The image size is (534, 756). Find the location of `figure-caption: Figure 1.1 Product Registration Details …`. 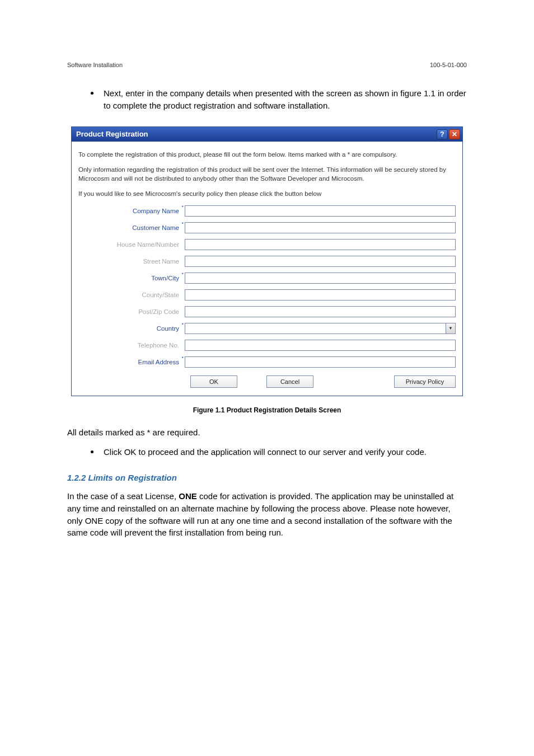

figure-caption: Figure 1.1 Product Registration Details … is located at coordinates (267, 410).